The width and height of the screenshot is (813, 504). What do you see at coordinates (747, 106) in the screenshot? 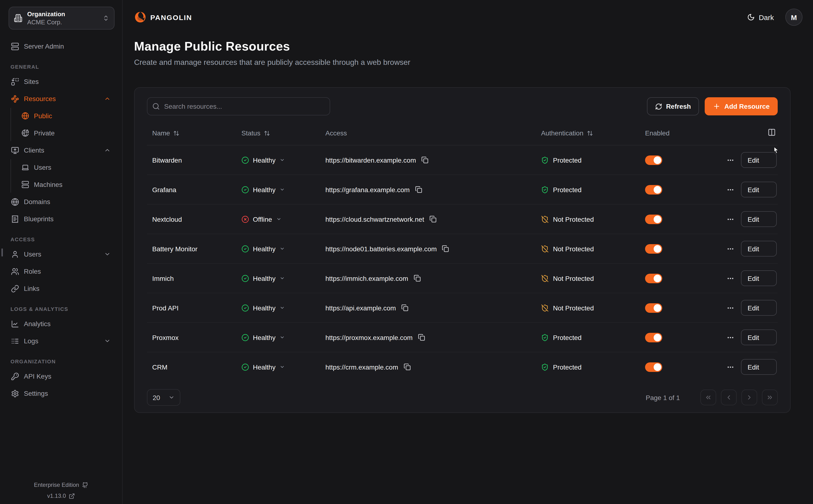
I see `add-resource-label: Add Resource` at bounding box center [747, 106].